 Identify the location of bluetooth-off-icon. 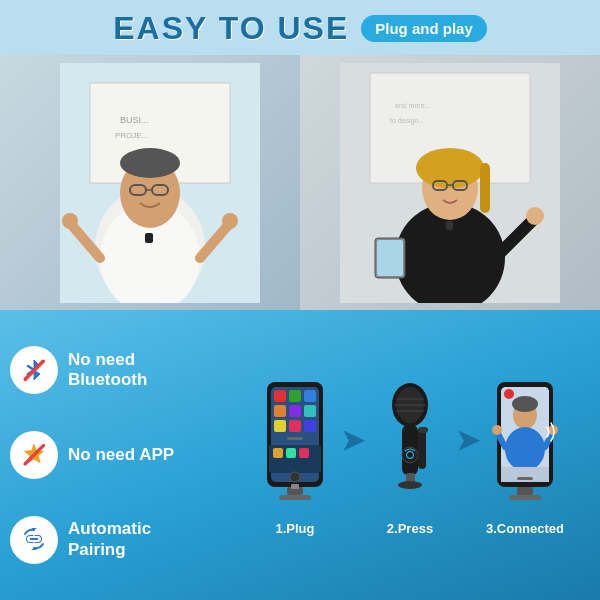
(34, 370).